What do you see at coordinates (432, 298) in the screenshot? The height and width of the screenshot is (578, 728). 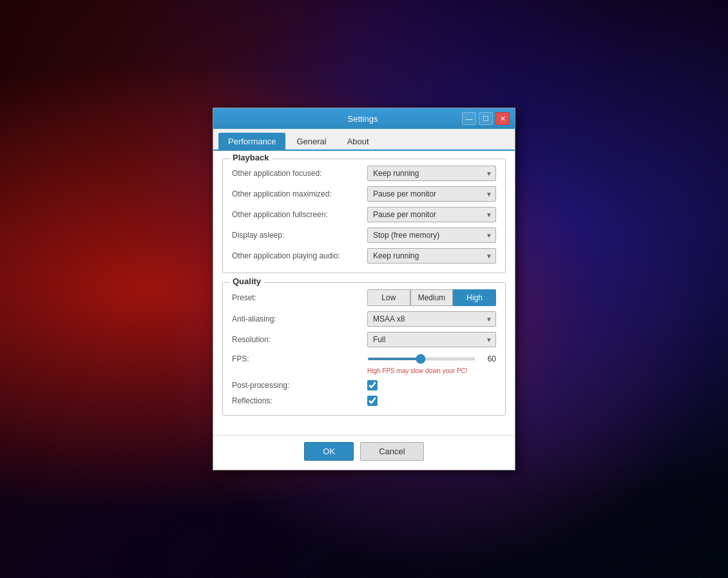 I see `preset-control: Low Medium High` at bounding box center [432, 298].